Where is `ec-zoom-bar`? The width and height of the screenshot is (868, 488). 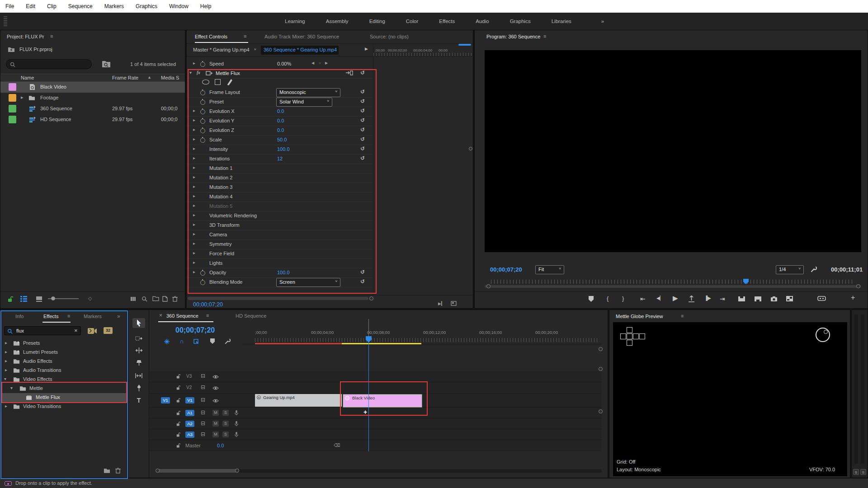
ec-zoom-bar is located at coordinates (465, 45).